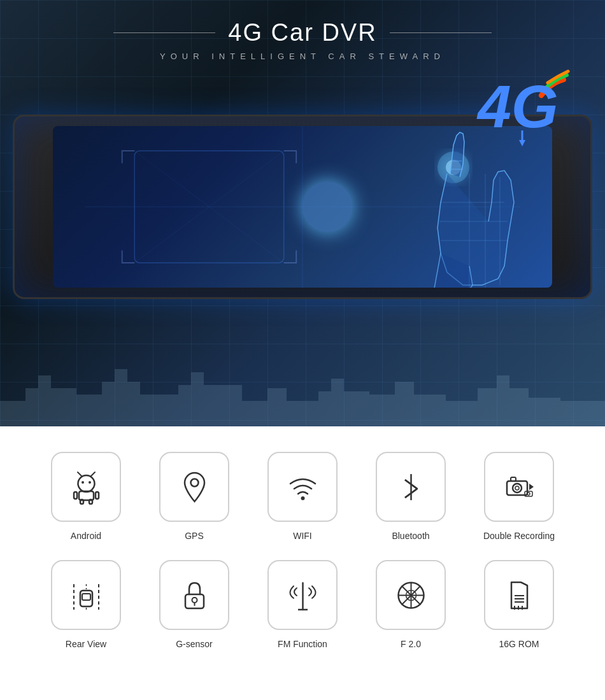  What do you see at coordinates (520, 596) in the screenshot?
I see `rom-icon` at bounding box center [520, 596].